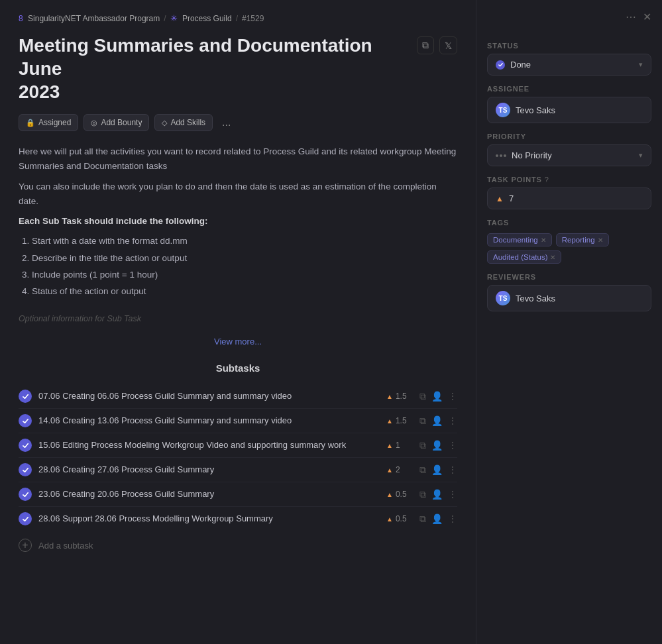 The height and width of the screenshot is (644, 662). I want to click on add-bounty-button: ◎ Add Bounty, so click(117, 123).